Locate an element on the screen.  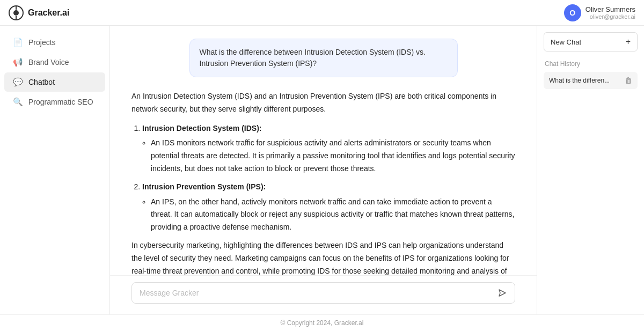
footer-text: © Copyright 2024, Gracker.ai is located at coordinates (322, 323).